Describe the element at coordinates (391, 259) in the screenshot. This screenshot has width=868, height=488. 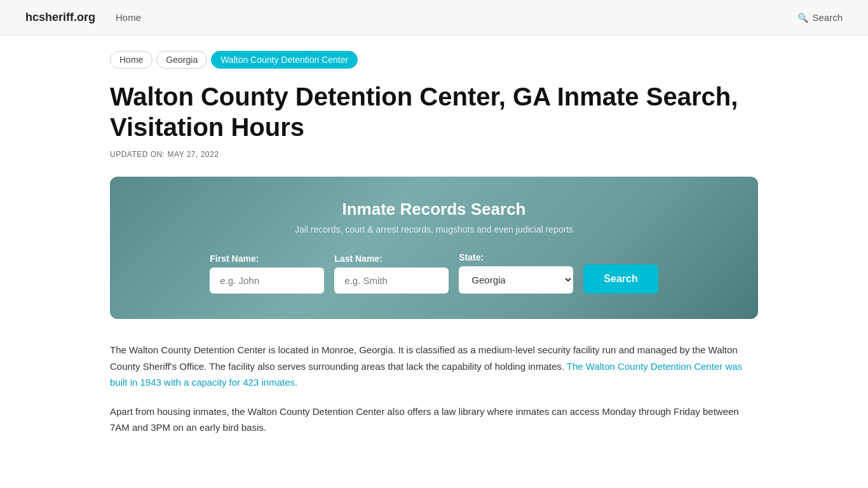
I see `last-name-label: Last Name:` at that location.